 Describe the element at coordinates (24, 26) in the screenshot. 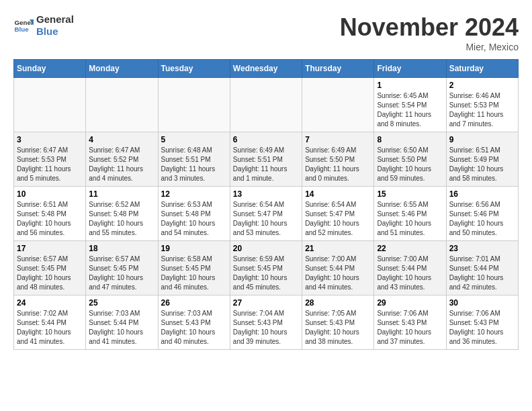

I see `logo-icon: General Blue` at that location.